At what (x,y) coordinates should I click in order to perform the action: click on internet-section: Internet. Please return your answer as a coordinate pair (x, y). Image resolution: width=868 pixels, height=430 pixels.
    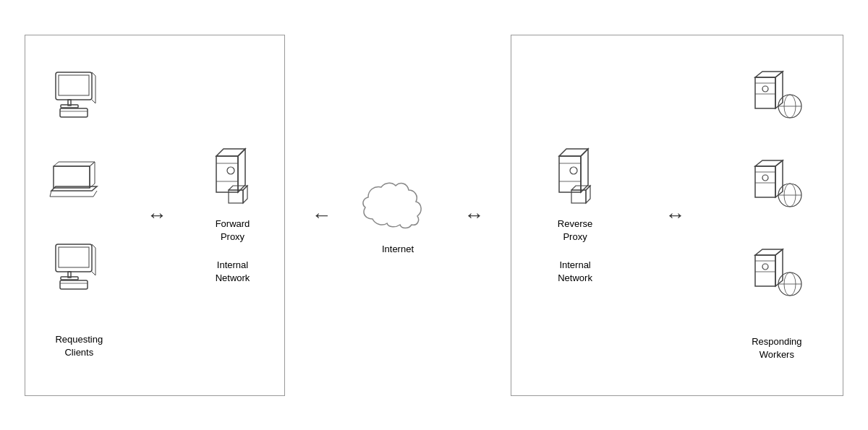
    Looking at the image, I should click on (398, 215).